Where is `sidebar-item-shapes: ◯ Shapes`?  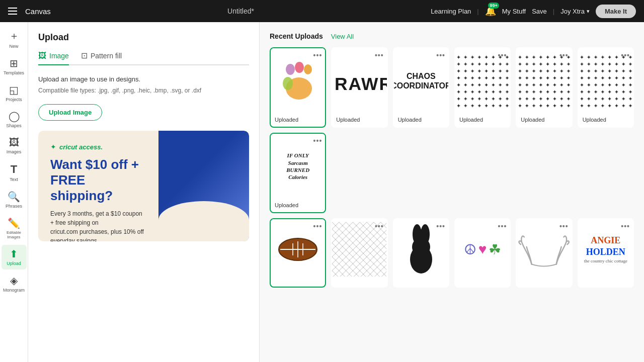 sidebar-item-shapes: ◯ Shapes is located at coordinates (14, 120).